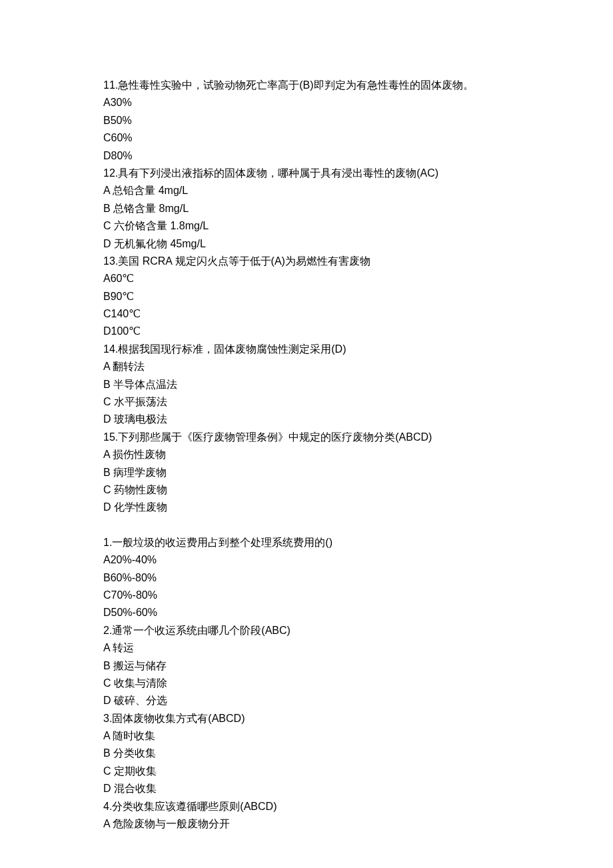 This screenshot has width=613, height=868. What do you see at coordinates (306, 666) in the screenshot?
I see `question-option: B 搬运与储存` at bounding box center [306, 666].